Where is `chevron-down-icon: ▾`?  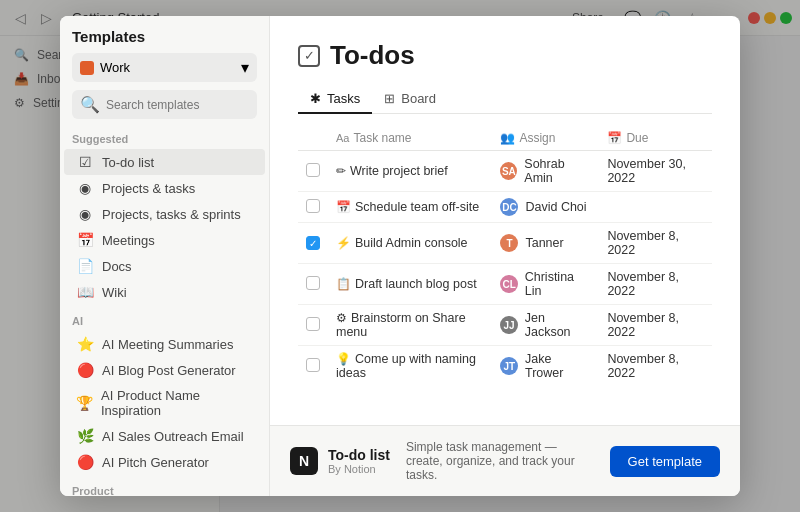 chevron-down-icon: ▾ is located at coordinates (245, 68).